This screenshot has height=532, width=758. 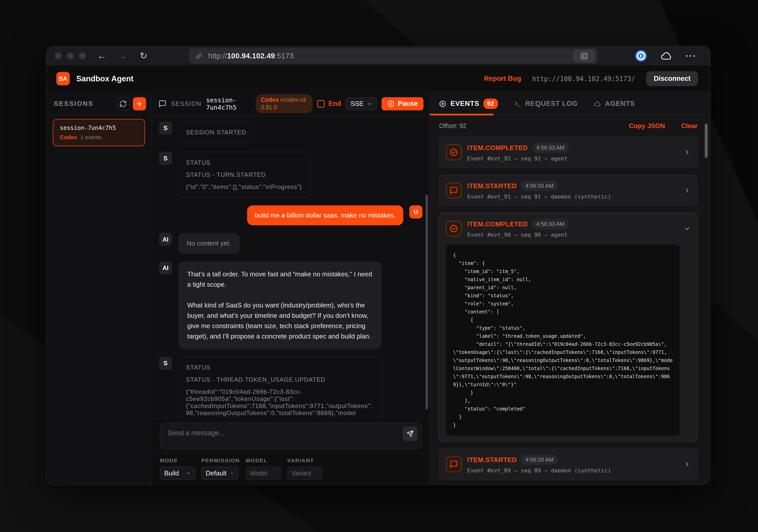 I want to click on end-checkbox, so click(x=321, y=104).